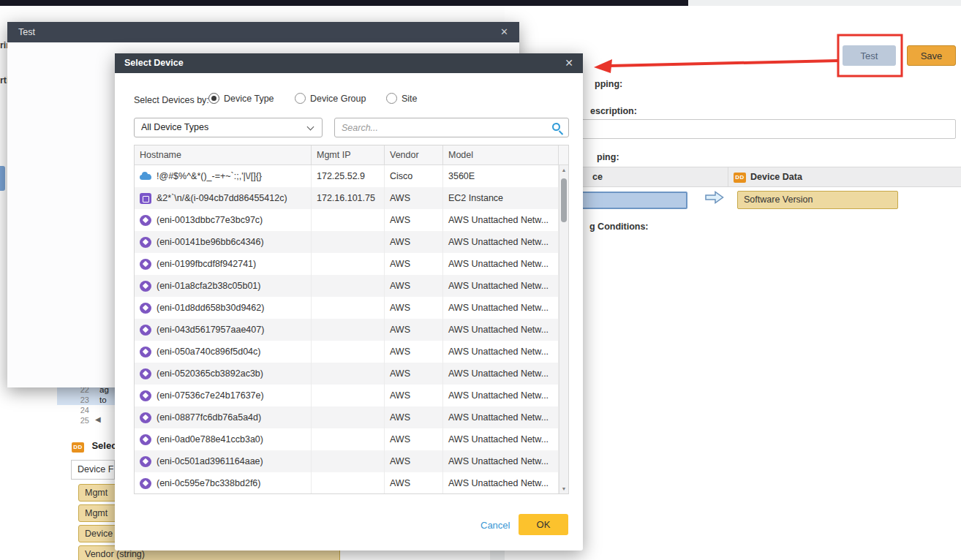 This screenshot has height=560, width=961. I want to click on description-label: escription:, so click(614, 111).